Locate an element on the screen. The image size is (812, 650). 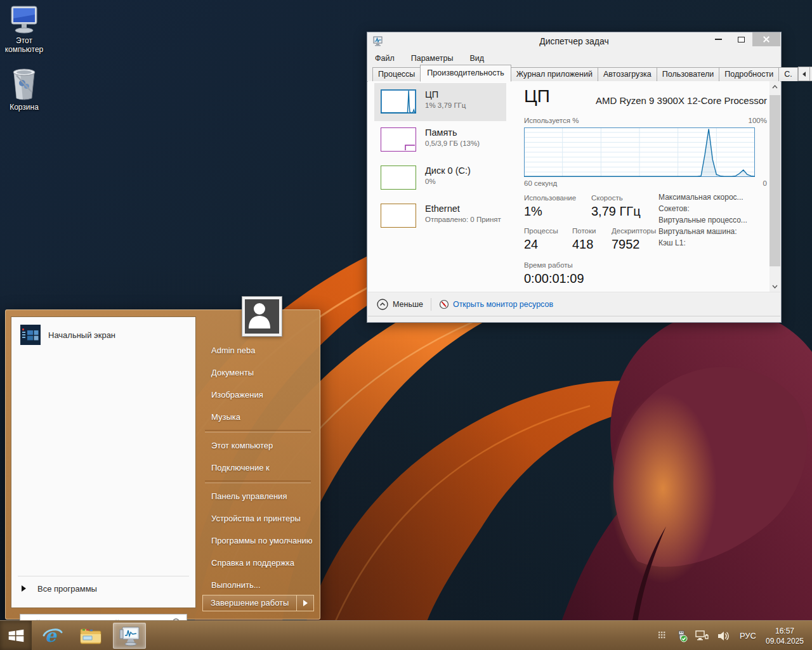
taskbar-item-file-explorer is located at coordinates (91, 635).